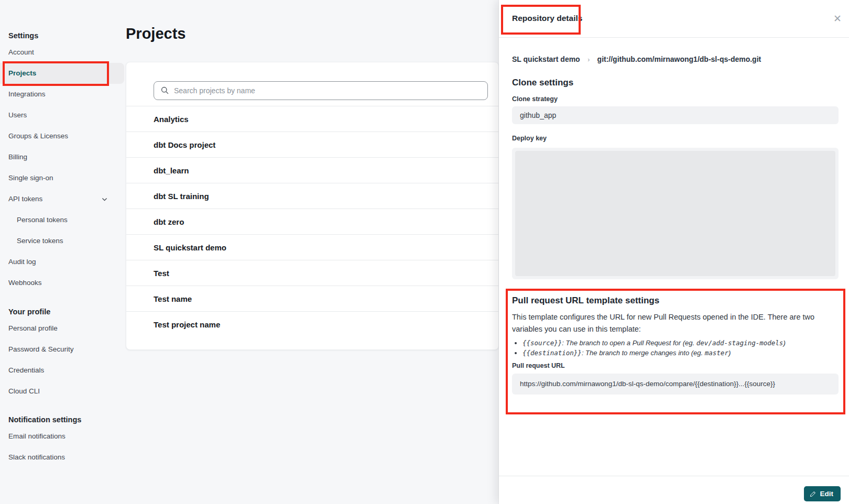 This screenshot has width=849, height=504. I want to click on sidebar-item-label: API tokens, so click(25, 199).